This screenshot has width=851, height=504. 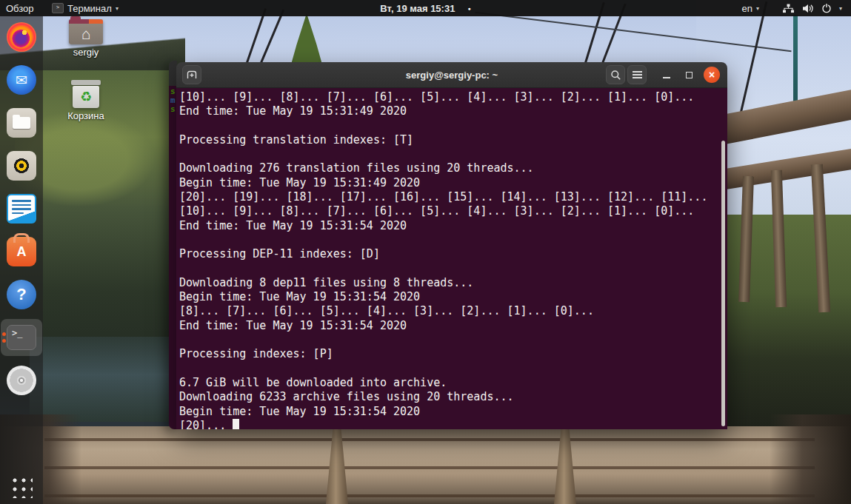 I want to click on terminal-line: Downloading 8 dep11 files using 8 thread…, so click(x=452, y=283).